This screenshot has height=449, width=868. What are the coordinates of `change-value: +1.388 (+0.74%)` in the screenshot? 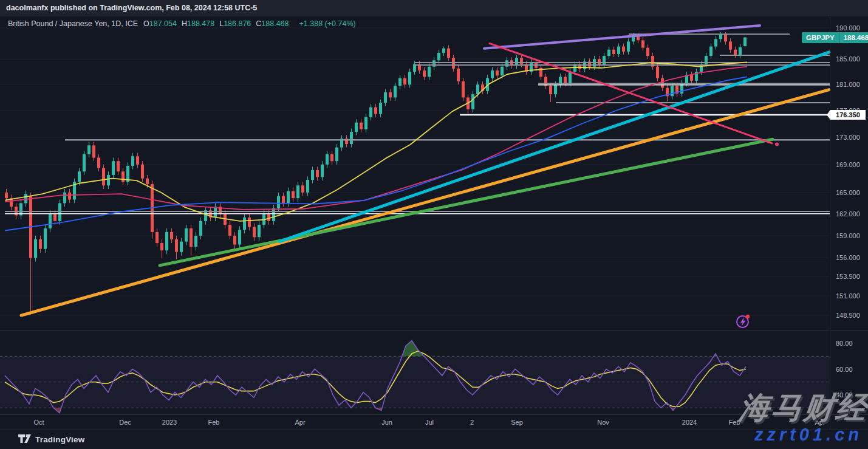 It's located at (328, 24).